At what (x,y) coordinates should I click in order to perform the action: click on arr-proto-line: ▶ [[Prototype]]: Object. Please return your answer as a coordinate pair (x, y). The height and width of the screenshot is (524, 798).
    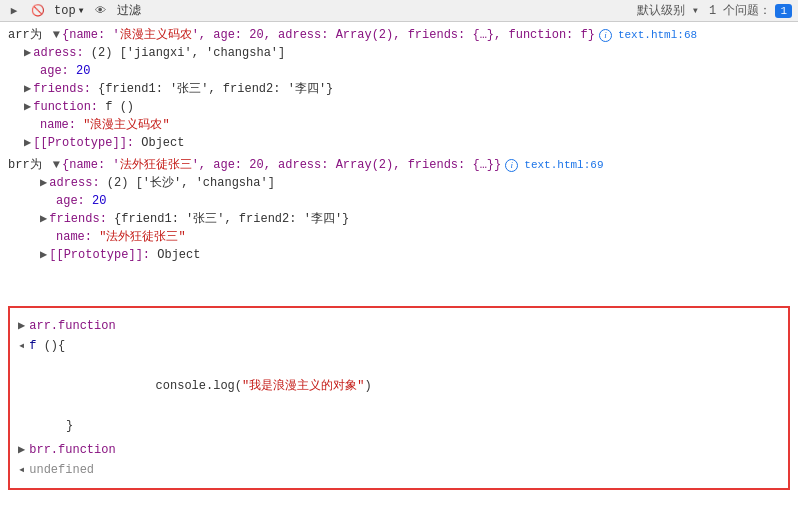
    Looking at the image, I should click on (399, 143).